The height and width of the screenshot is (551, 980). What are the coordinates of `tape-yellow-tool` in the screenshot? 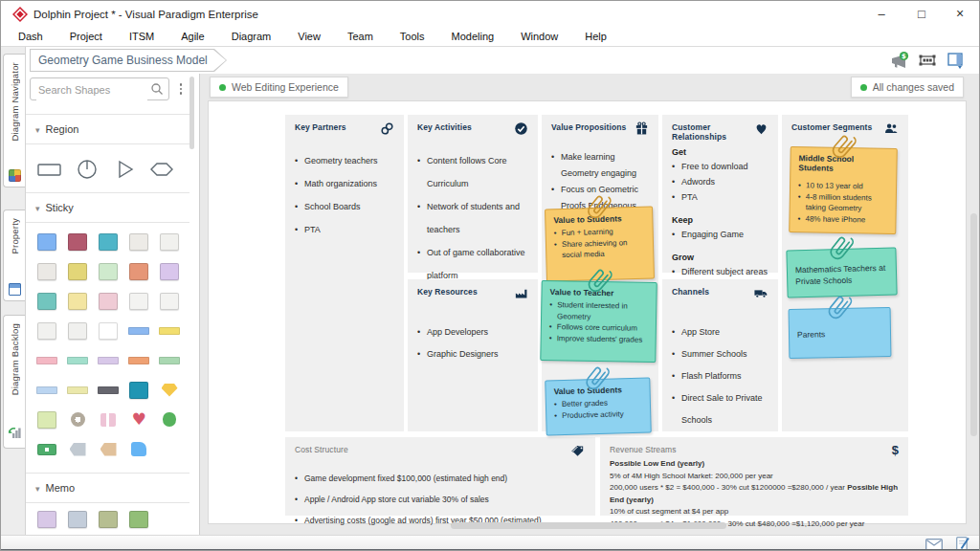 It's located at (78, 390).